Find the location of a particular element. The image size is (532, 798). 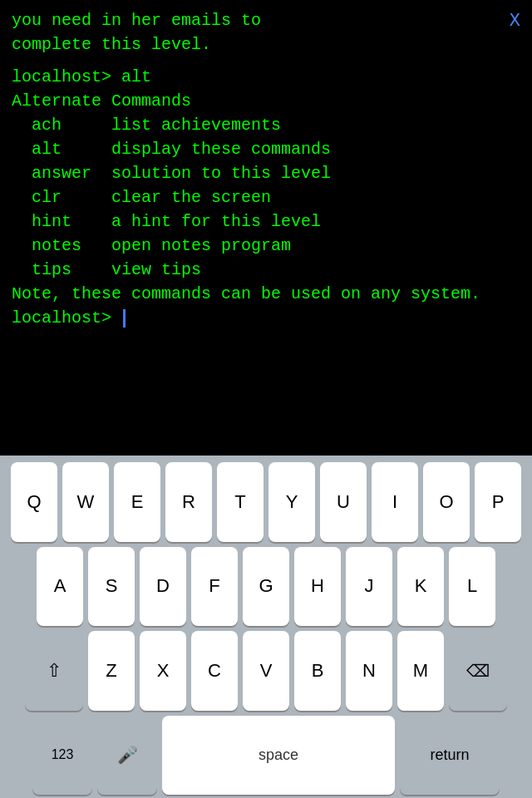

keyboard-row-4: 123 🎤 space return is located at coordinates (266, 756).